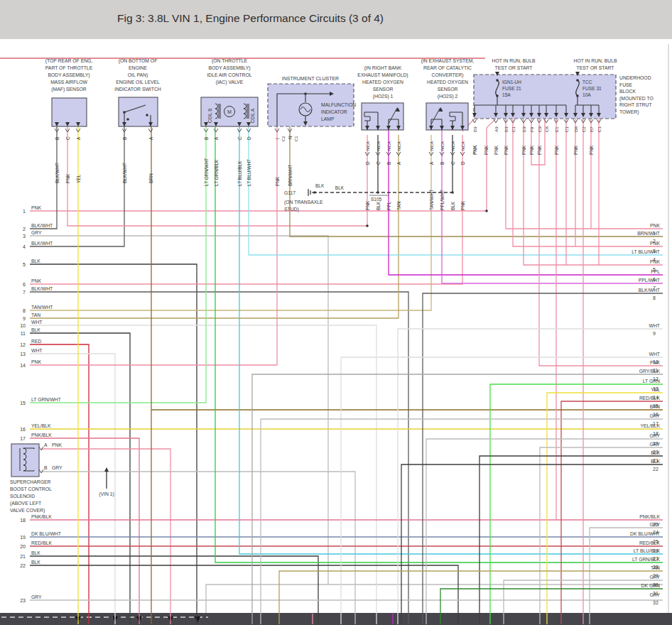  Describe the element at coordinates (587, 95) in the screenshot. I see `svg-text: 10A` at that location.